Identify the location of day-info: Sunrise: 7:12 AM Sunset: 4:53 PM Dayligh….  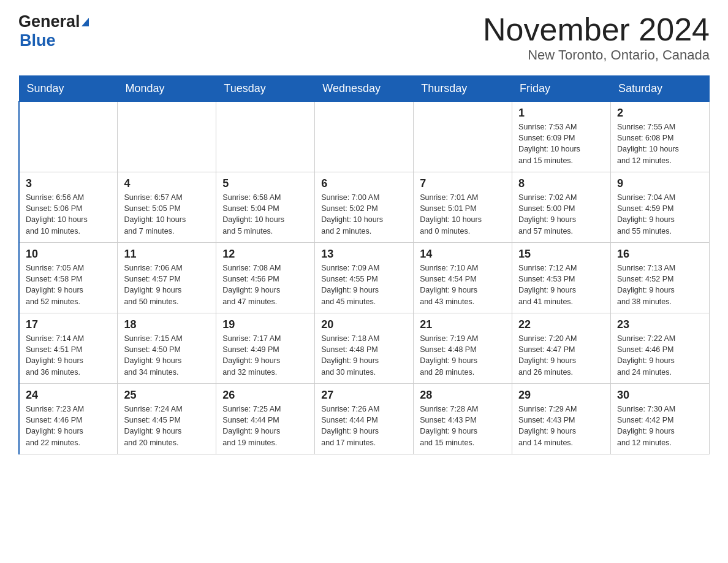
(561, 285).